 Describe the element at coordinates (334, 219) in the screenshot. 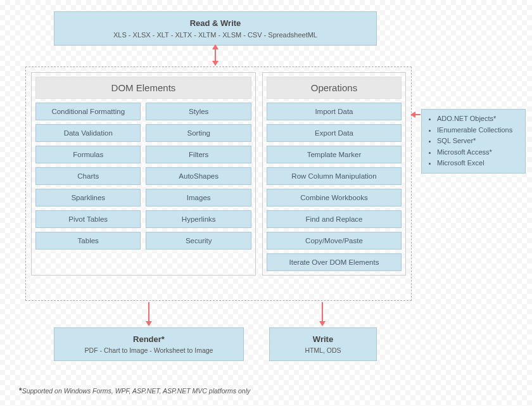

I see `ops-item: Find and Replace` at that location.